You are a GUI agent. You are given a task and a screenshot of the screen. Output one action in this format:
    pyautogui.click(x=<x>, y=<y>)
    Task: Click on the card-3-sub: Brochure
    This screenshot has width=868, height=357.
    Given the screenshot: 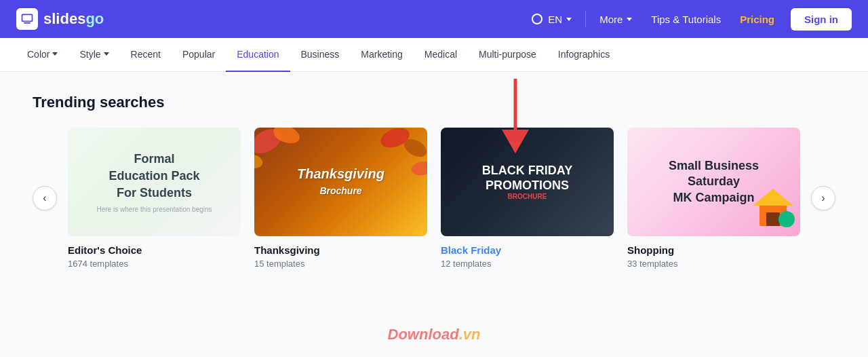 What is the action you would take?
    pyautogui.click(x=528, y=197)
    